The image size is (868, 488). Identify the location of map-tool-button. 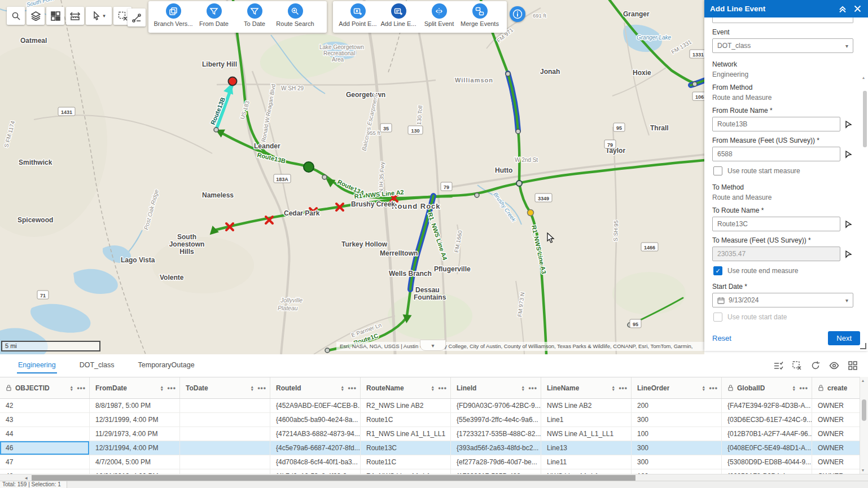
(137, 17).